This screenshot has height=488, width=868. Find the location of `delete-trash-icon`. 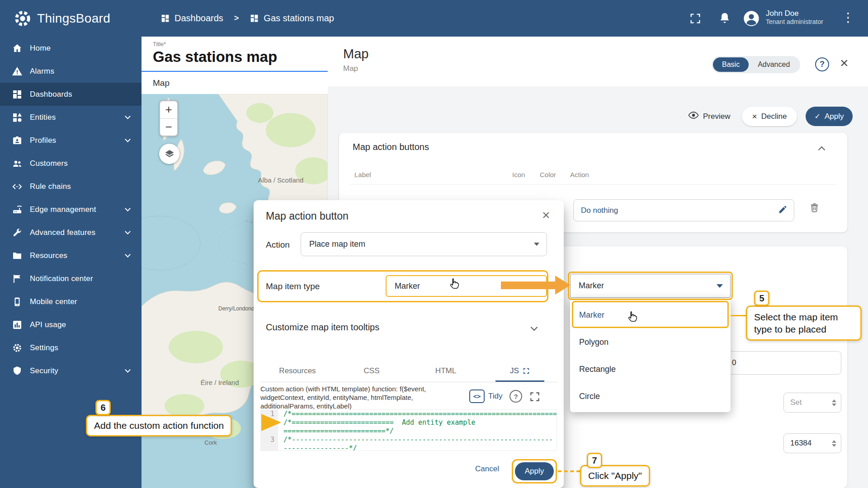

delete-trash-icon is located at coordinates (815, 209).